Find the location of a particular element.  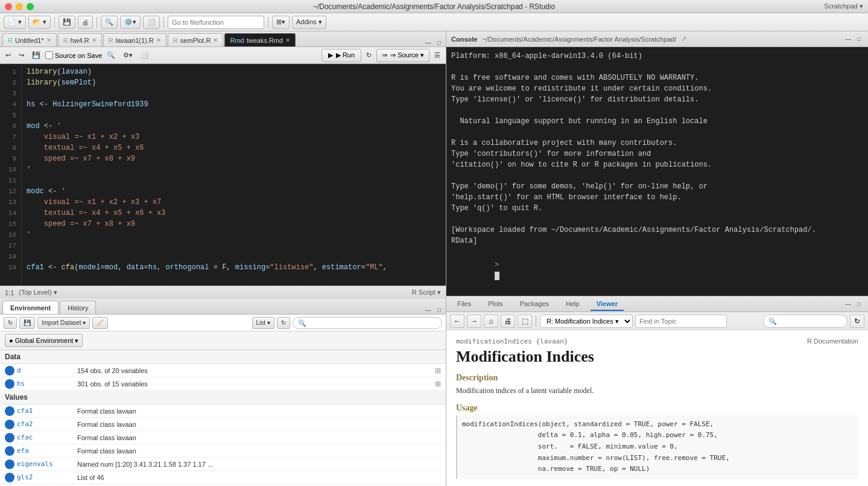

tab-plots: Plots is located at coordinates (495, 304).